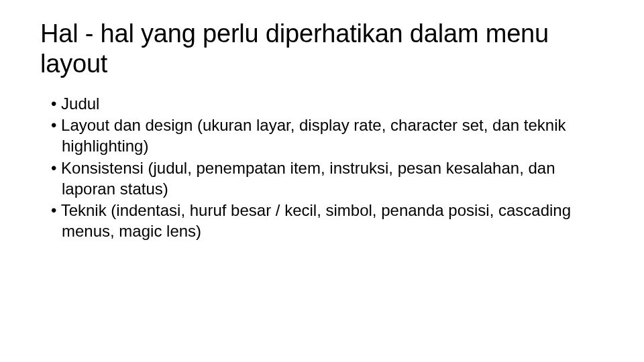 The image size is (644, 362). I want to click on list-item: Layout dan design (ukuran layar, display…, so click(322, 135).